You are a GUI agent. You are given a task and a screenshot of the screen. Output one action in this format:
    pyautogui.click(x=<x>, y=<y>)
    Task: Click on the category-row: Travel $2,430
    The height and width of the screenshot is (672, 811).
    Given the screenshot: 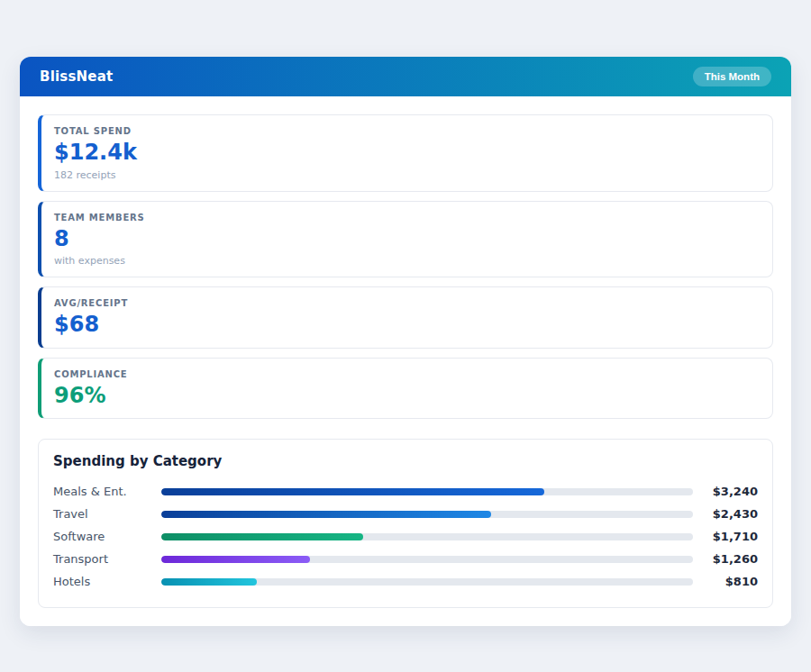 What is the action you would take?
    pyautogui.click(x=406, y=513)
    